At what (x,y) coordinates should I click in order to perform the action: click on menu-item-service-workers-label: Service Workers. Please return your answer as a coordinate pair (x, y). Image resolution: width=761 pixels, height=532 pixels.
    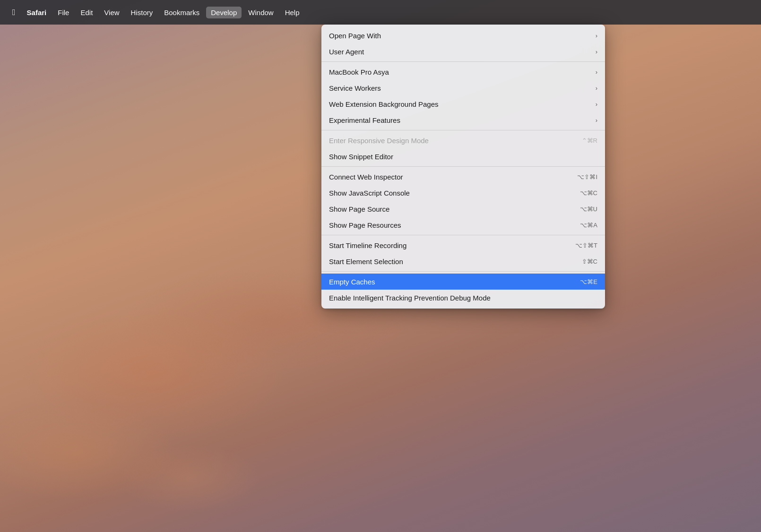
    Looking at the image, I should click on (460, 88).